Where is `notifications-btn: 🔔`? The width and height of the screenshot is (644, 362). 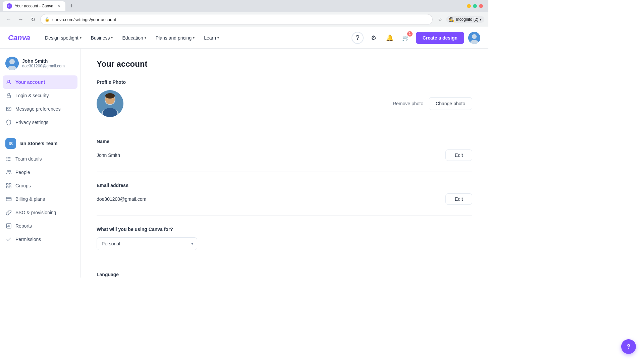 notifications-btn: 🔔 is located at coordinates (390, 38).